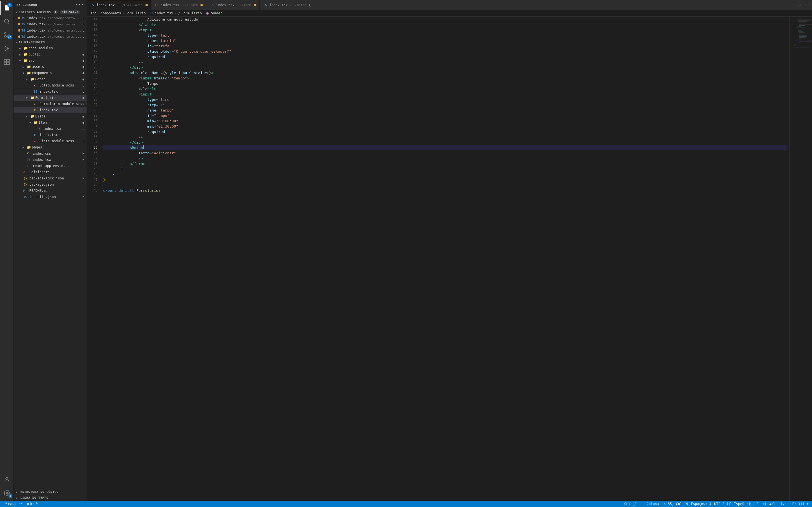 The width and height of the screenshot is (812, 507). Describe the element at coordinates (50, 67) in the screenshot. I see `tree-assets: ▶ 📁 assets ●` at that location.